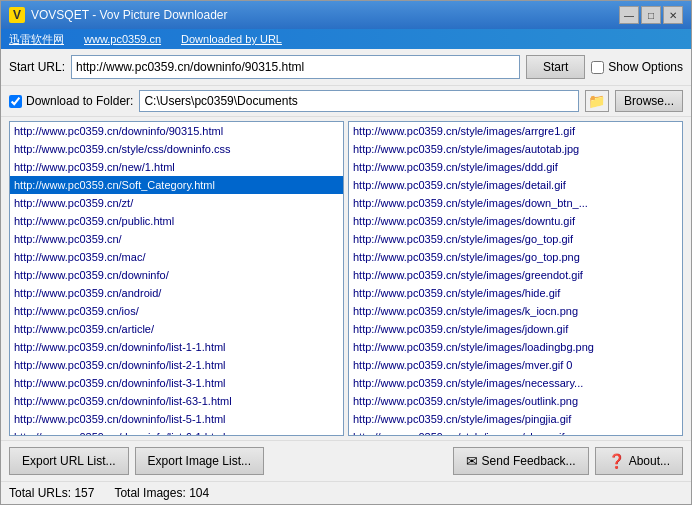  I want to click on url-list-item: http://www.pc0359.cn/downinfo/list-5-1.h…, so click(176, 419).